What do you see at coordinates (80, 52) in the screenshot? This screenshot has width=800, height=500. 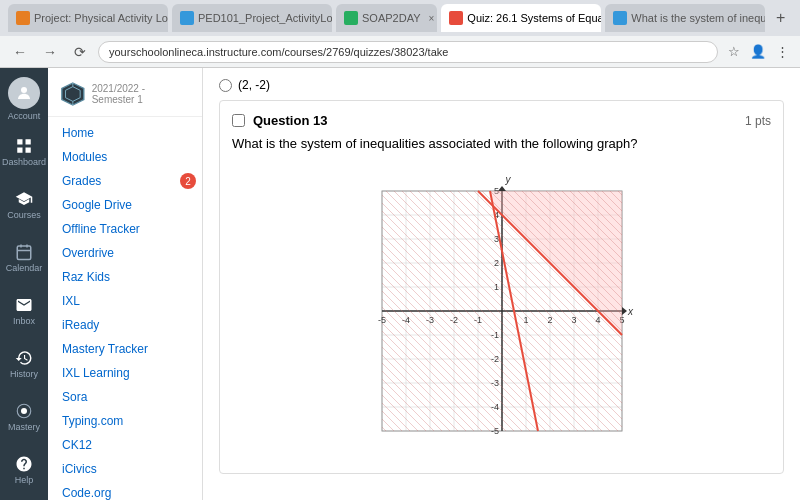 I see `reload-button: ⟳` at bounding box center [80, 52].